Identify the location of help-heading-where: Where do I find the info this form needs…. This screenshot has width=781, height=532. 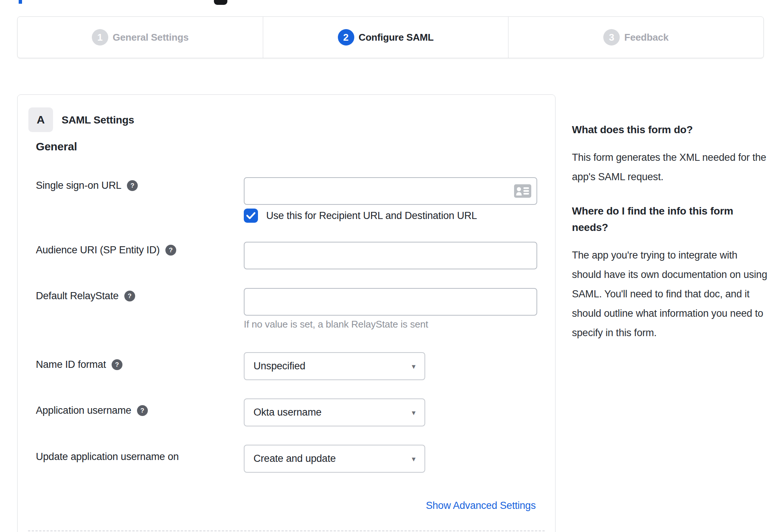
(670, 219).